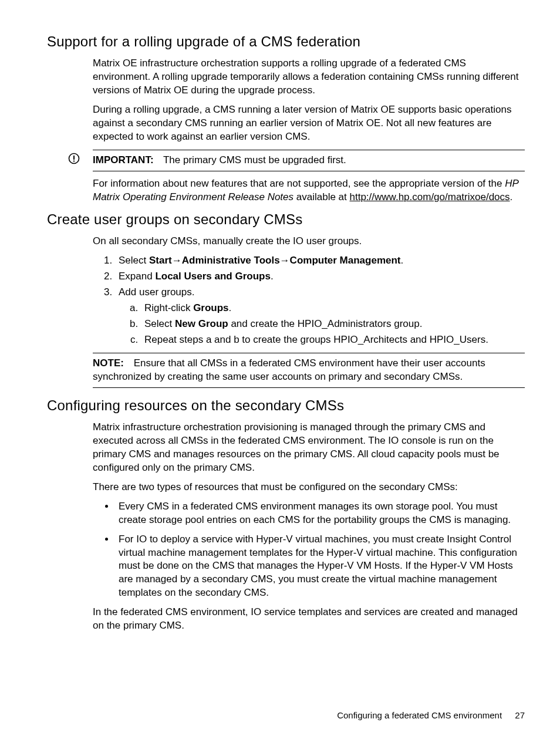 The height and width of the screenshot is (746, 560). Describe the element at coordinates (286, 42) in the screenshot. I see `heading-rolling-upgrade: Support for a rolling upgrade of a CMS f…` at that location.